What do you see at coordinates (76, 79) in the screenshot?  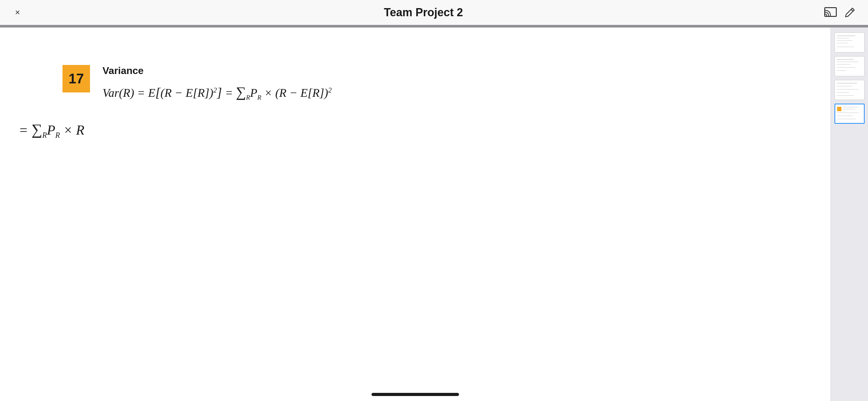 I see `slide-badge: 17` at bounding box center [76, 79].